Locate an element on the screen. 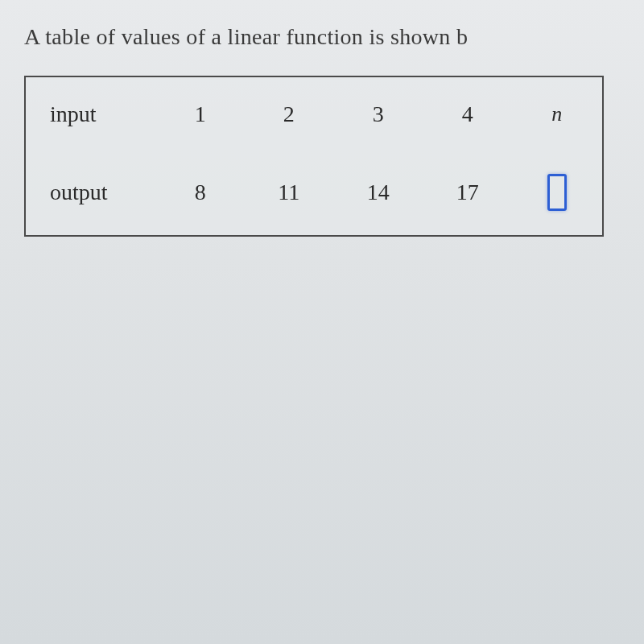  input-cell-n: n is located at coordinates (557, 114).